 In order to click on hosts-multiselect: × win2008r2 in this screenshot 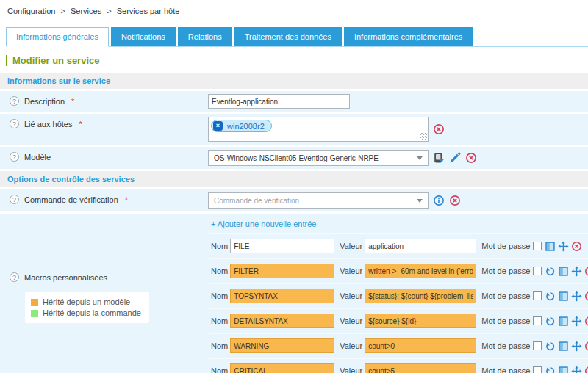, I will do `click(318, 129)`.